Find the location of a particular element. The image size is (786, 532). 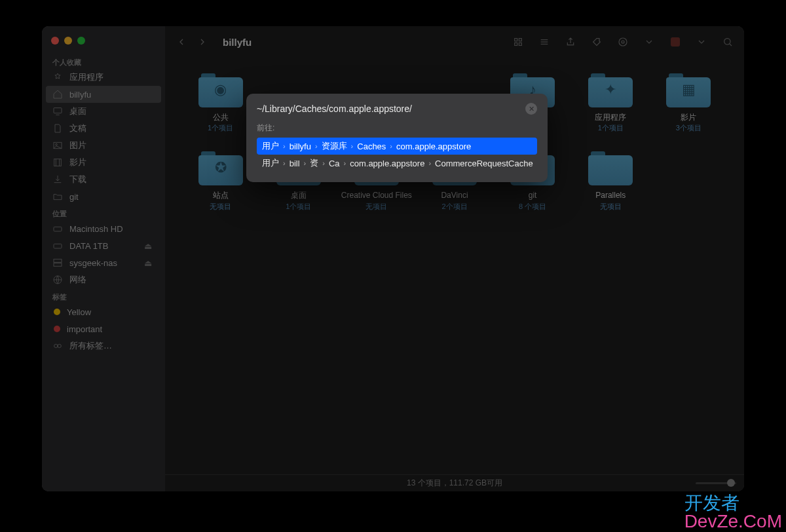

sidebar-item-git: git is located at coordinates (103, 197).